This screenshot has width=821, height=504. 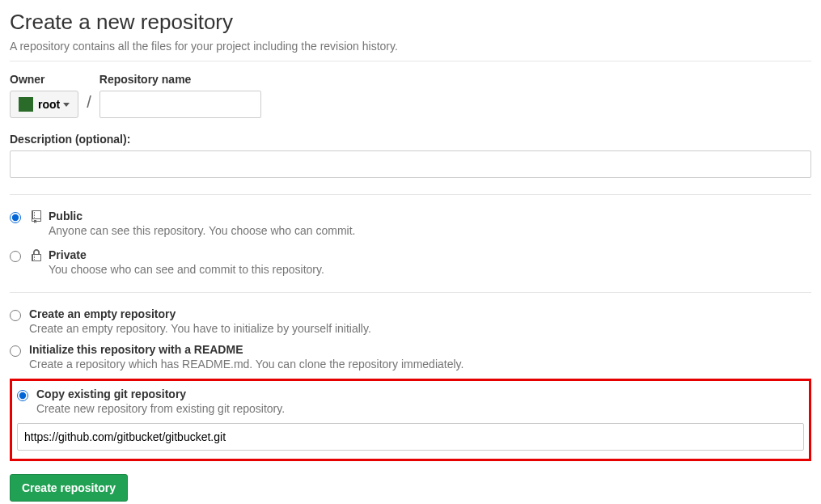 What do you see at coordinates (15, 351) in the screenshot?
I see `readme-radio` at bounding box center [15, 351].